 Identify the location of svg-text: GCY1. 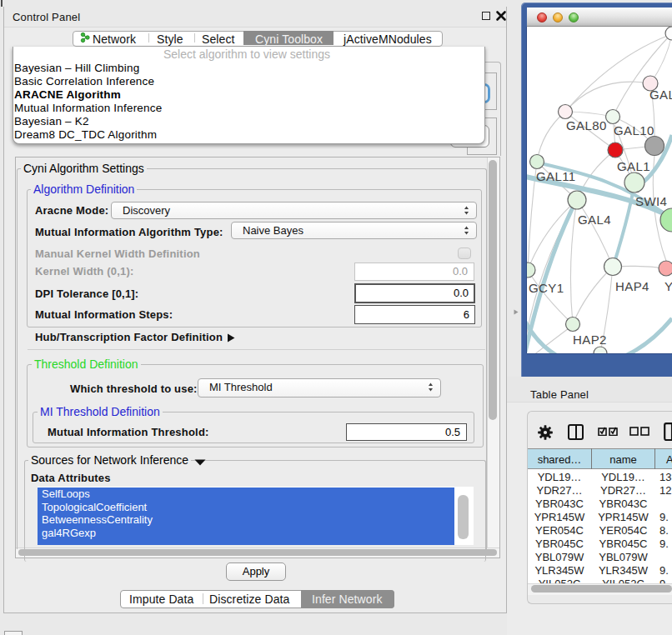
(546, 288).